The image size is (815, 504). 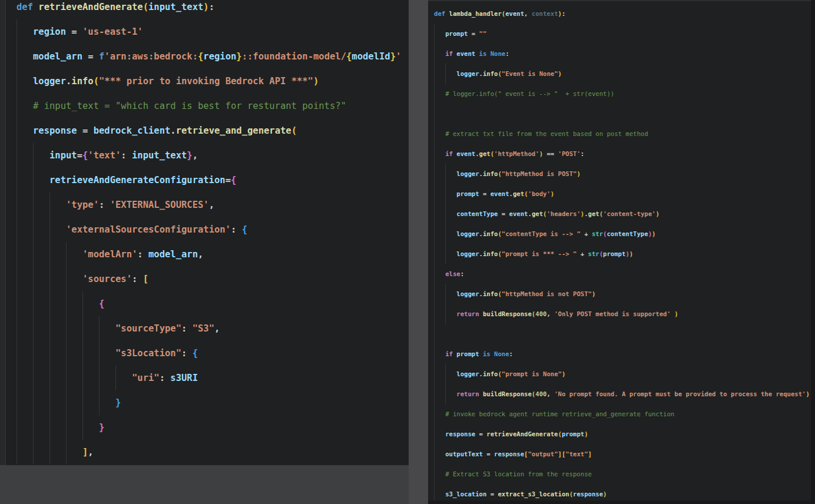 I want to click on code-line: ],, so click(x=213, y=452).